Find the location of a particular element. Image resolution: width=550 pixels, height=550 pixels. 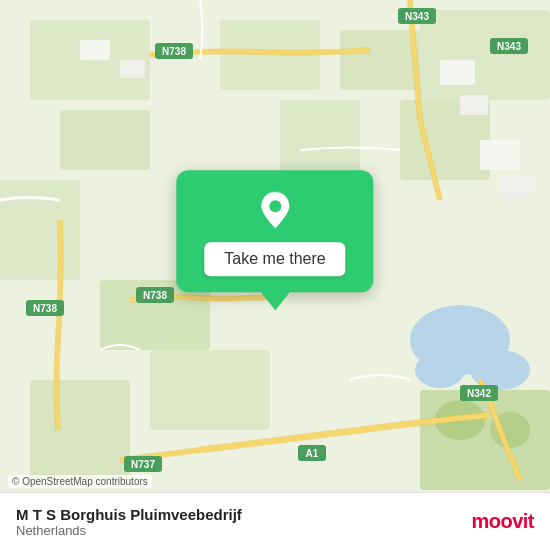

place-info: M T S Borghuis Pluimveebedrijf Netherlan… is located at coordinates (129, 522).